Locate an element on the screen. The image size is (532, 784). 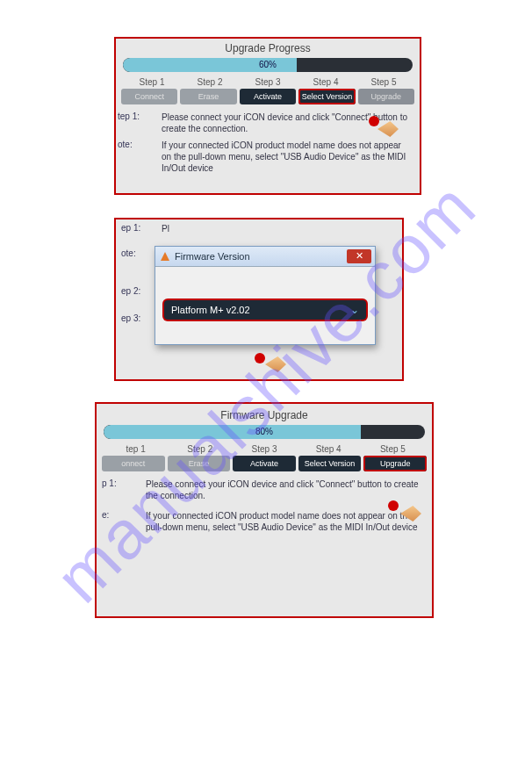
window-title: Firmware Upgrade is located at coordinates (264, 414).